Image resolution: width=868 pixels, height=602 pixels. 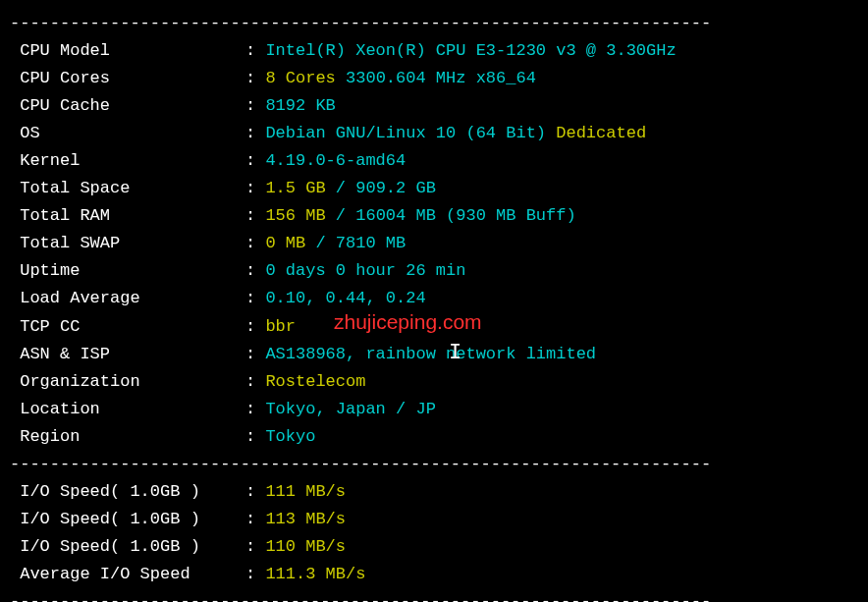 I want to click on row-value: AS138968, rainbow network limited, so click(x=430, y=355).